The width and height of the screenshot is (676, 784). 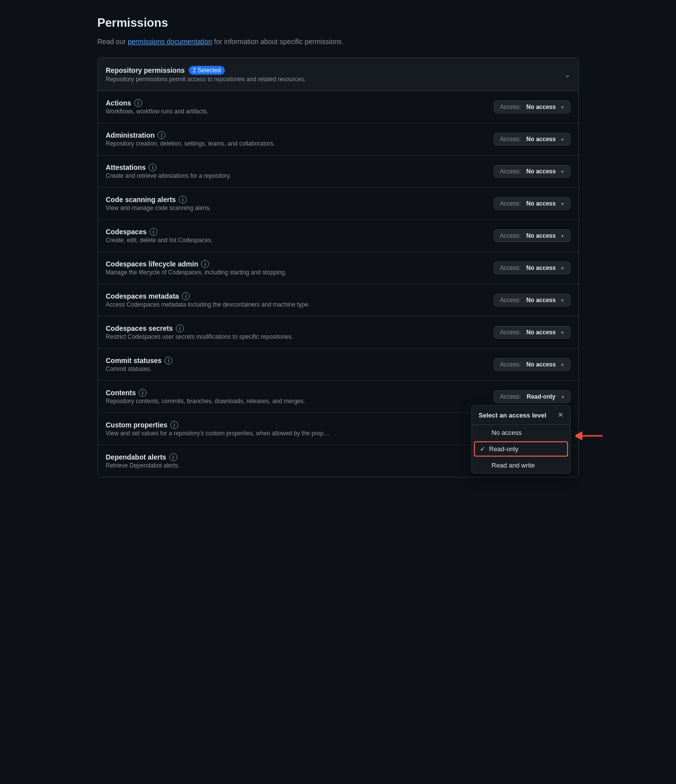 I want to click on dropdown-header: Select an access level×, so click(x=521, y=415).